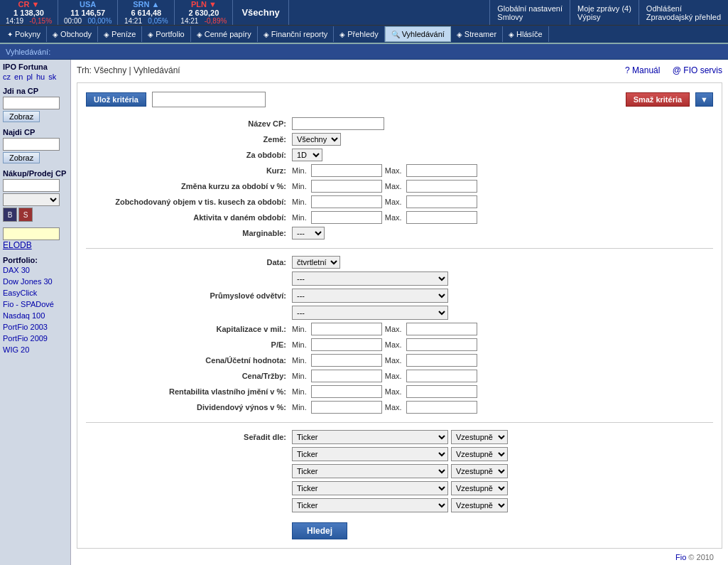 The width and height of the screenshot is (728, 565). I want to click on portfolio-section-label: Portfolio:, so click(36, 260).